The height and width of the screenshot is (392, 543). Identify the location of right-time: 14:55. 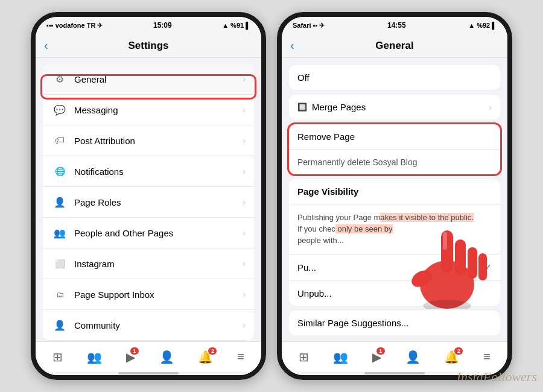
(397, 25).